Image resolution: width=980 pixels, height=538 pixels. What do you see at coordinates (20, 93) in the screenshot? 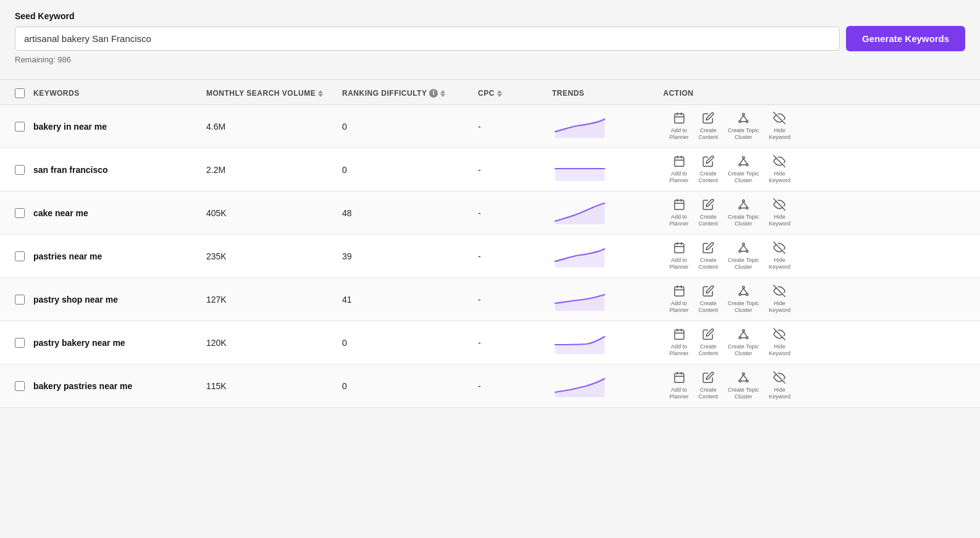
I see `select-all-checkbox` at bounding box center [20, 93].